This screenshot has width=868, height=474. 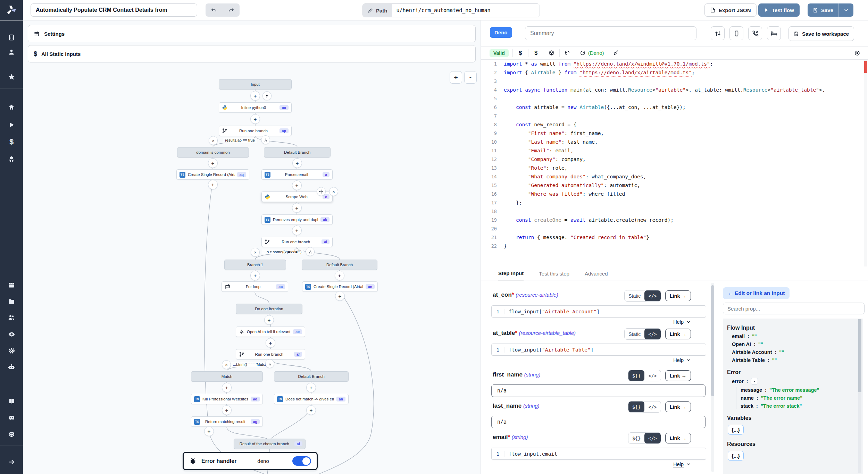 I want to click on remove-branch-button: ×, so click(x=226, y=365).